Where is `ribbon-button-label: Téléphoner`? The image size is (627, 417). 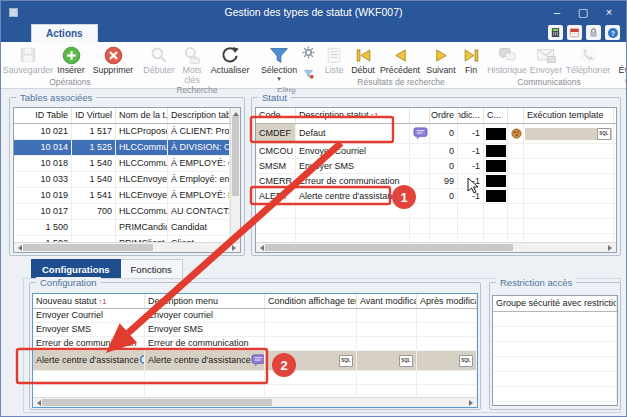 ribbon-button-label: Téléphoner is located at coordinates (588, 71).